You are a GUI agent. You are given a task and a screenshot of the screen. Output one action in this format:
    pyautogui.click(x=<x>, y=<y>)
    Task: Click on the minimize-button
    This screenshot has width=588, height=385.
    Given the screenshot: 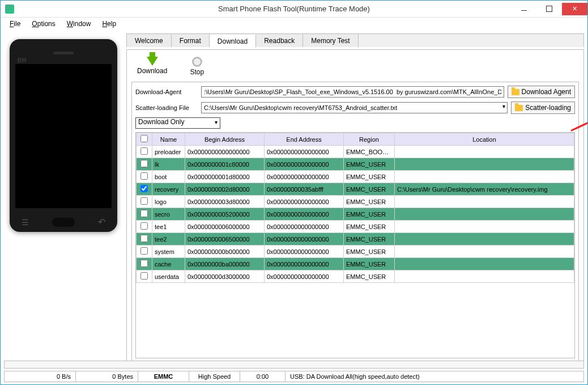 What is the action you would take?
    pyautogui.click(x=523, y=9)
    